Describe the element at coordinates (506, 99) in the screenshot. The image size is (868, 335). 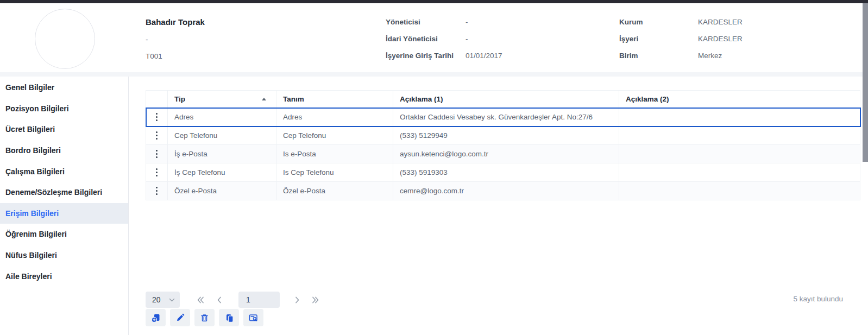
I see `column-header-aciklama-1: Açıklama (1)` at that location.